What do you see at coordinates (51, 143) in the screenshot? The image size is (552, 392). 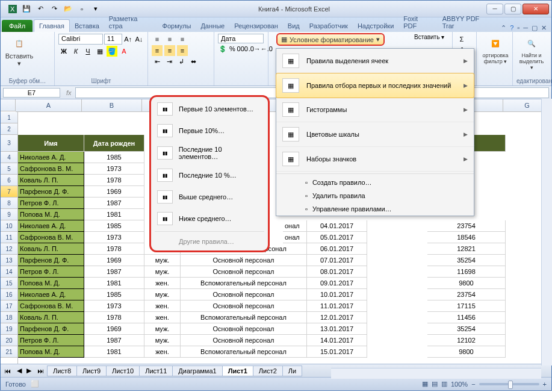 I see `column-header-cell: Имя` at bounding box center [51, 143].